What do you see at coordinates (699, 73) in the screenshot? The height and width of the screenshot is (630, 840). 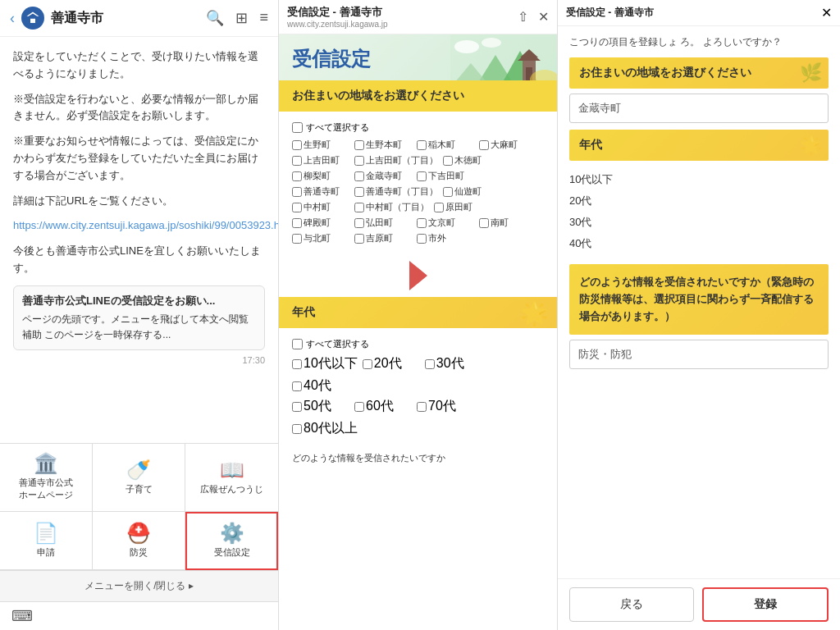 I see `right-region-header: お住まいの地域をお選びください 🌿` at bounding box center [699, 73].